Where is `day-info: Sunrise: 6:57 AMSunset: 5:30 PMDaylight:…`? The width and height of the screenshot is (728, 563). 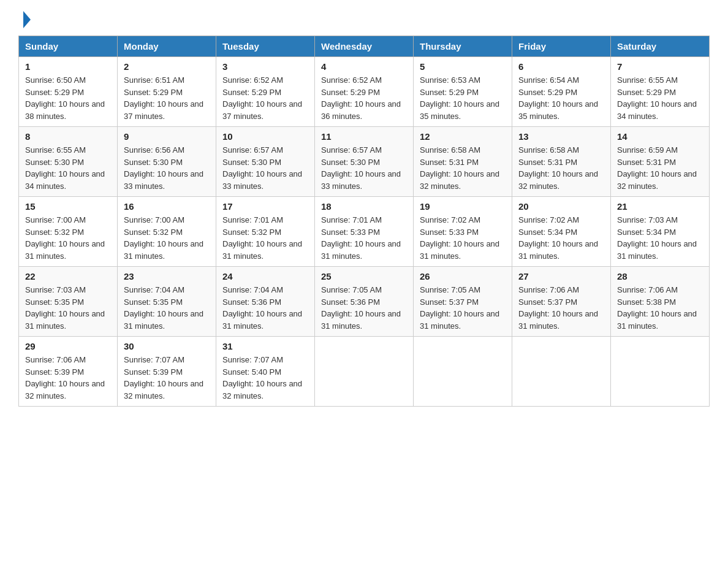
day-info: Sunrise: 6:57 AMSunset: 5:30 PMDaylight:… is located at coordinates (364, 168).